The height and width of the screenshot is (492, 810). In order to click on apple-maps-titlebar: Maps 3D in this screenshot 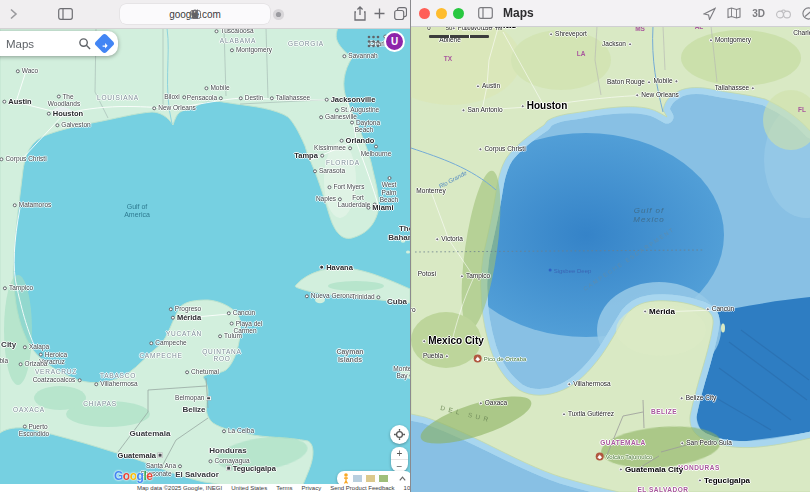, I will do `click(610, 14)`.